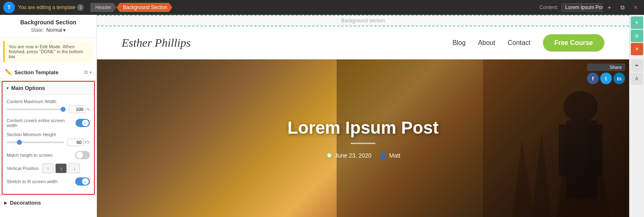 Image resolution: width=644 pixels, height=217 pixels. What do you see at coordinates (487, 43) in the screenshot?
I see `nav-about: About` at bounding box center [487, 43].